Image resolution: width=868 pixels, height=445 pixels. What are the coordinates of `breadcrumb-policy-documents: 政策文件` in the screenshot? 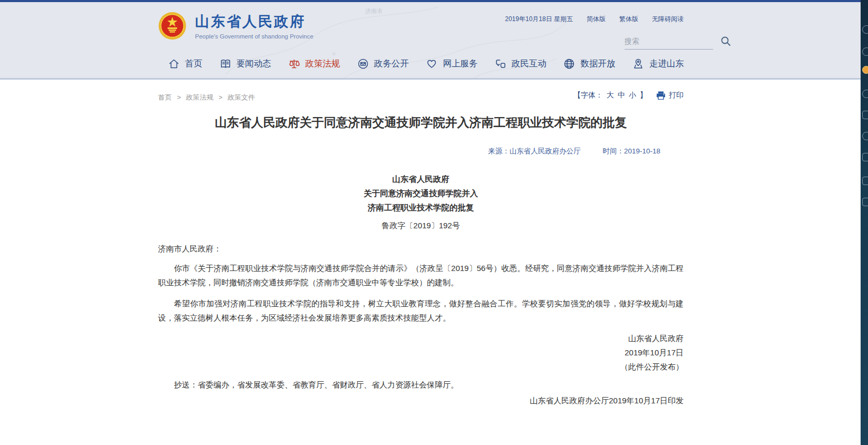 It's located at (241, 97).